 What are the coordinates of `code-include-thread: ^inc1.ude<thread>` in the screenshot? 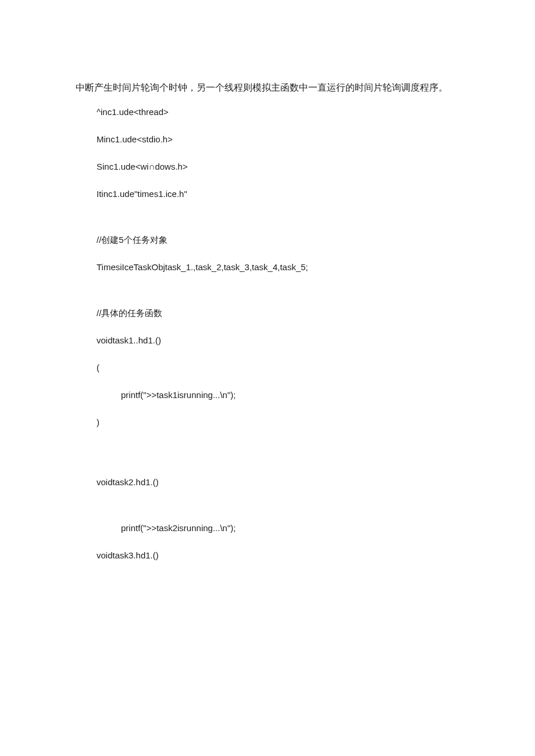 It's located at (276, 112).